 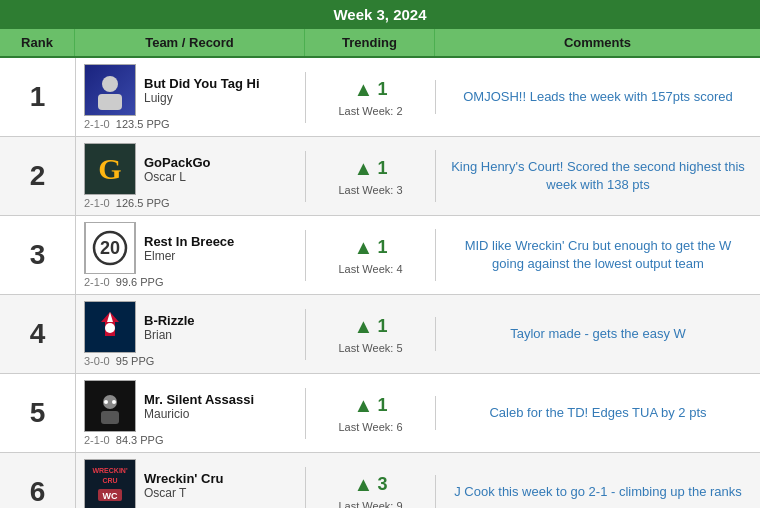 I want to click on comment-cell: King Henry's Court! Scored the second hi…, so click(x=598, y=176).